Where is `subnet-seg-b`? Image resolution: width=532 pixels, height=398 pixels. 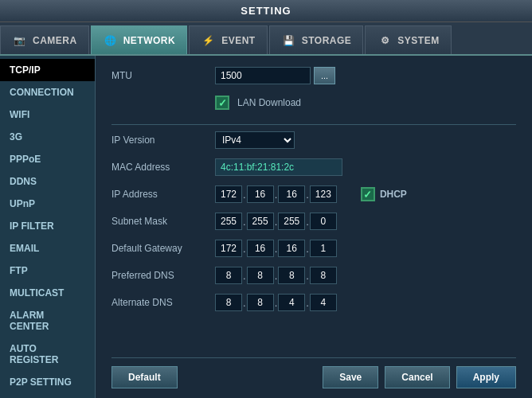
subnet-seg-b is located at coordinates (260, 221).